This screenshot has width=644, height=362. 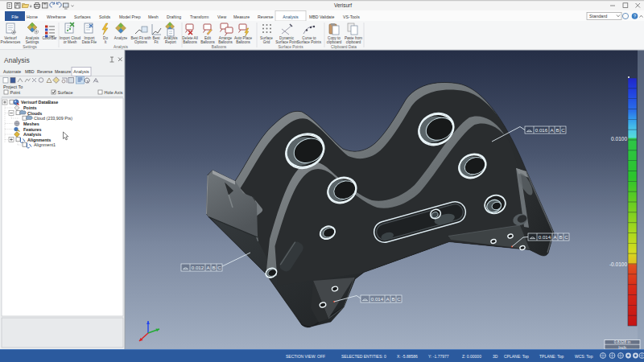 What do you see at coordinates (351, 17) in the screenshot?
I see `svg-text: VS-Tools` at bounding box center [351, 17].